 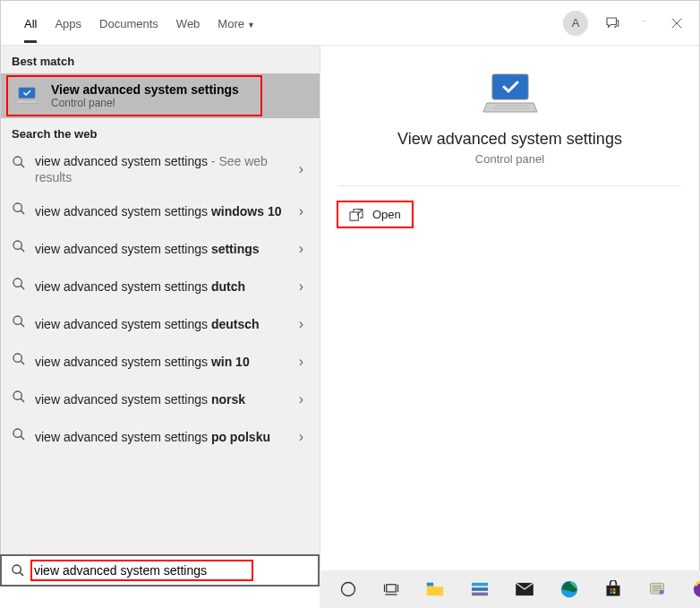 I want to click on tab-web: Web, so click(x=188, y=27).